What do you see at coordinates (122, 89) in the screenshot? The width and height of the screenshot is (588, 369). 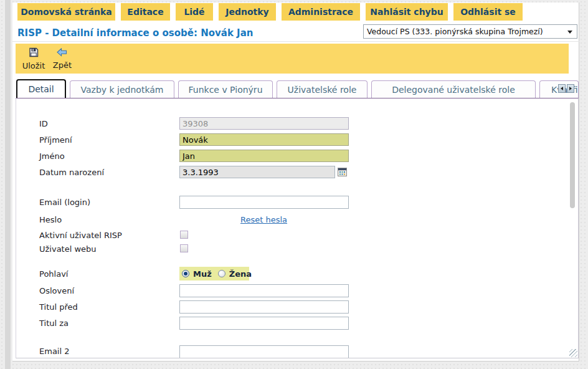 I see `tab-vazby-k-jednotkam: Vazby k jednotkám` at bounding box center [122, 89].